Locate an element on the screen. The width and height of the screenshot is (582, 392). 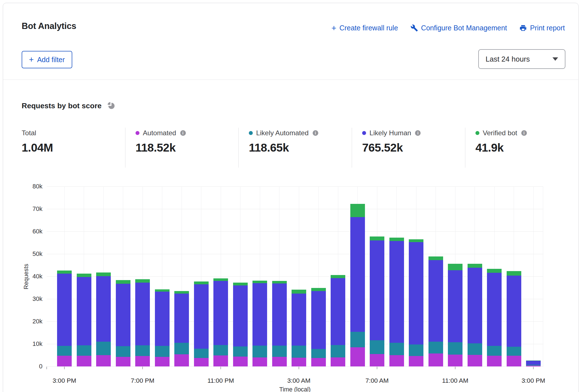
bar-stack-600pm is located at coordinates (123, 323).